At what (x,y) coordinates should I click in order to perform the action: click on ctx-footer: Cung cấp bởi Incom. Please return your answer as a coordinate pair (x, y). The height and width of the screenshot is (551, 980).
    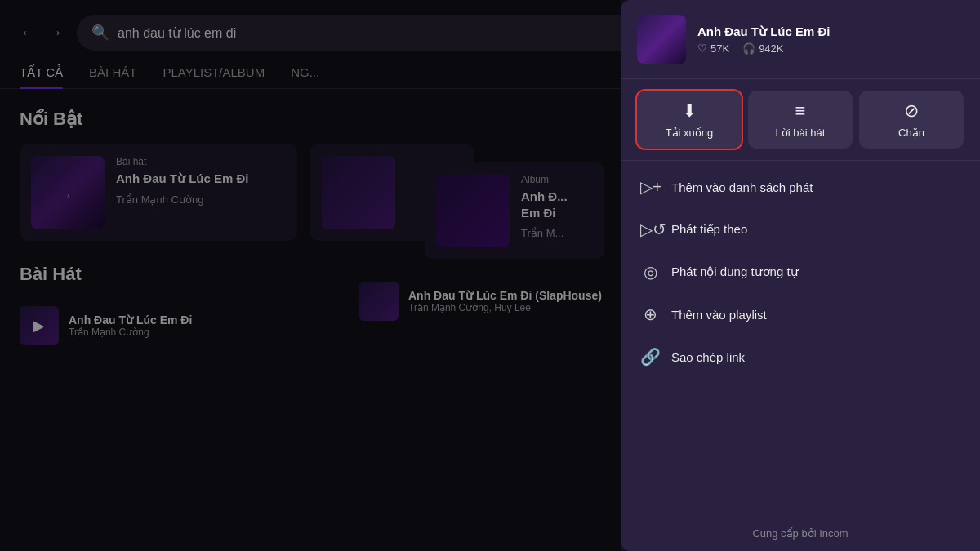
    Looking at the image, I should click on (800, 534).